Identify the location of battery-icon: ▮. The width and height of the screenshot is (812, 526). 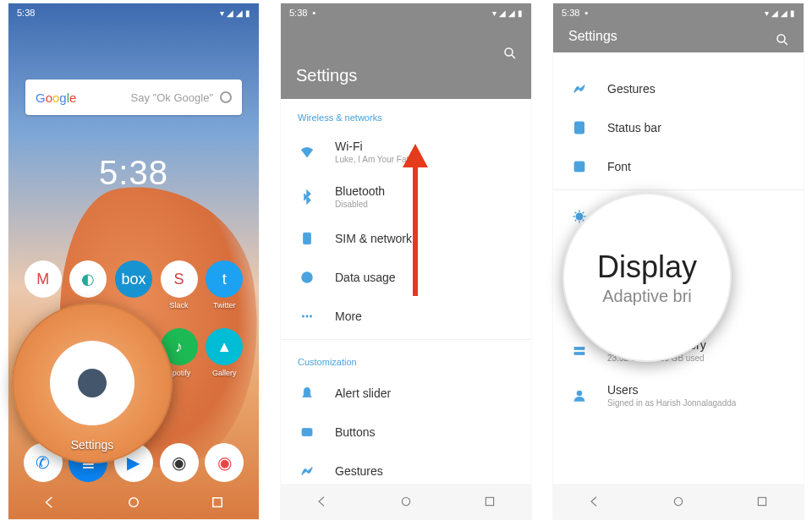
(248, 14).